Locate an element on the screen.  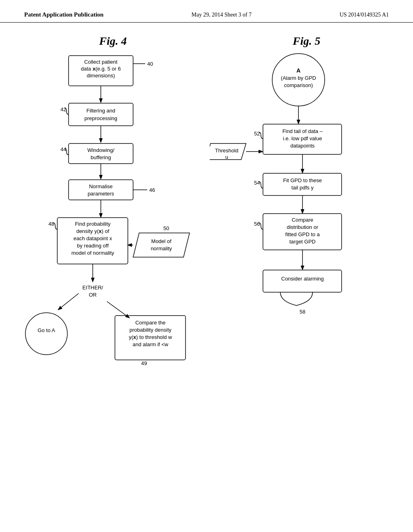
svg-text: 49 is located at coordinates (144, 364).